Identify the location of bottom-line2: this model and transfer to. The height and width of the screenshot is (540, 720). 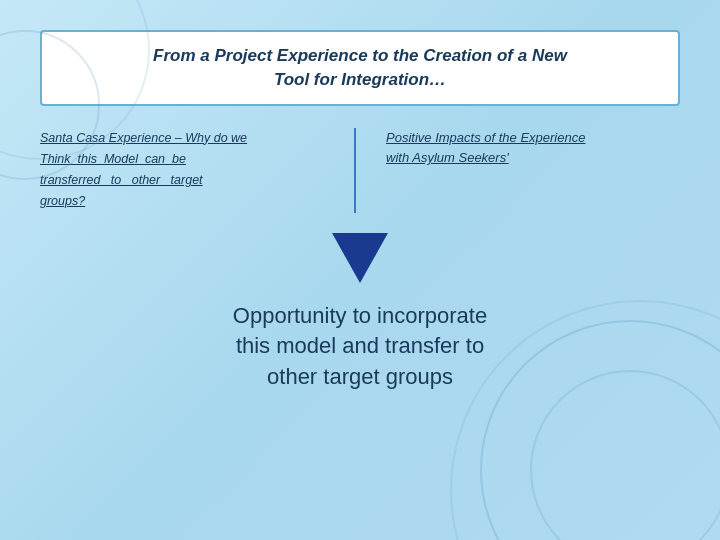
(360, 346).